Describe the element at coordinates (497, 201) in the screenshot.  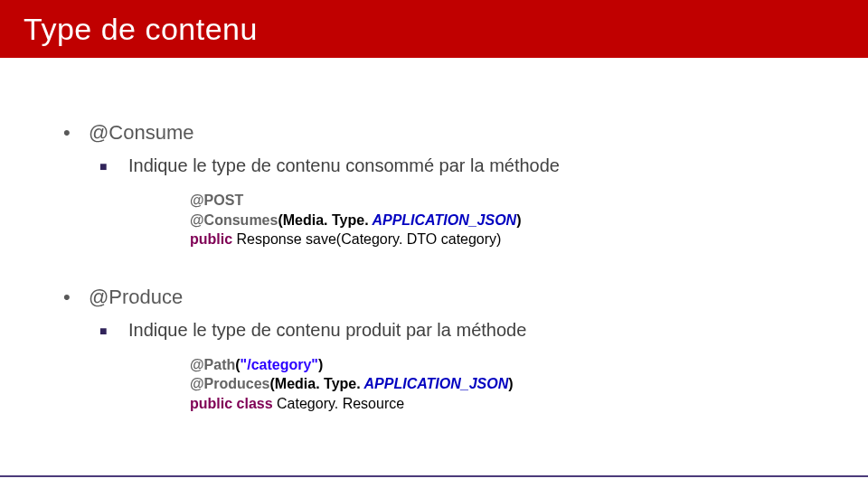
I see `code-line: @POST` at that location.